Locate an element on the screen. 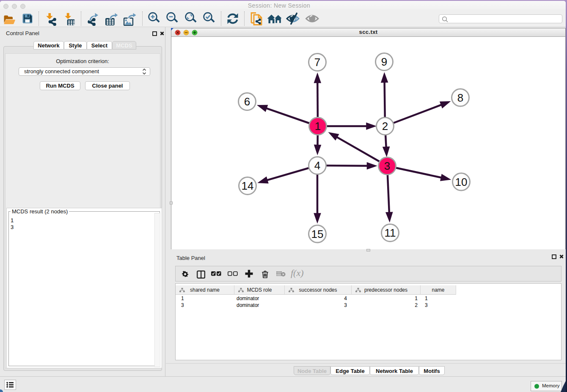  svg-text: 6 is located at coordinates (247, 102).